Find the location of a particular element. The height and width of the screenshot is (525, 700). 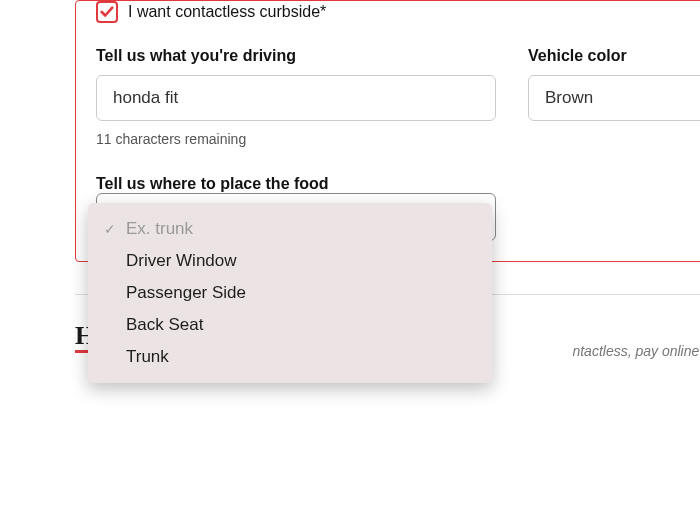

place-field-group: Tell us where to place the food ✓ Ex. tr… is located at coordinates (296, 208).